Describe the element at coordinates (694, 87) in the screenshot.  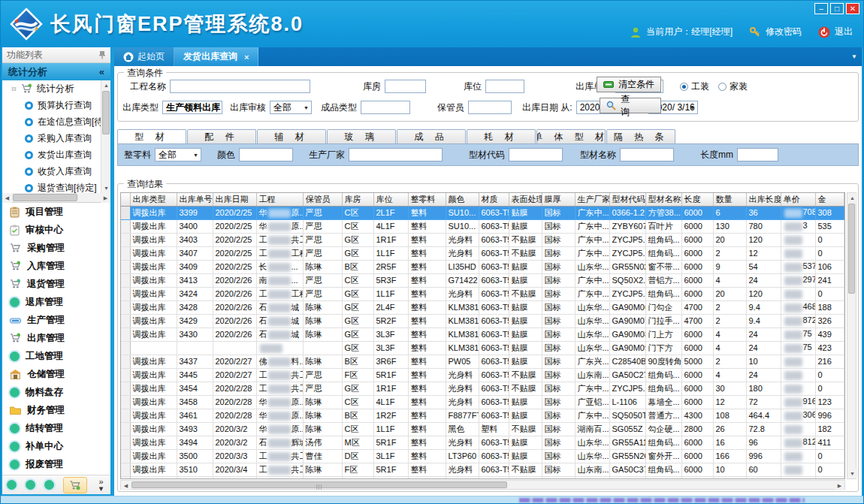
I see `radio-gongzhuang: 工装` at that location.